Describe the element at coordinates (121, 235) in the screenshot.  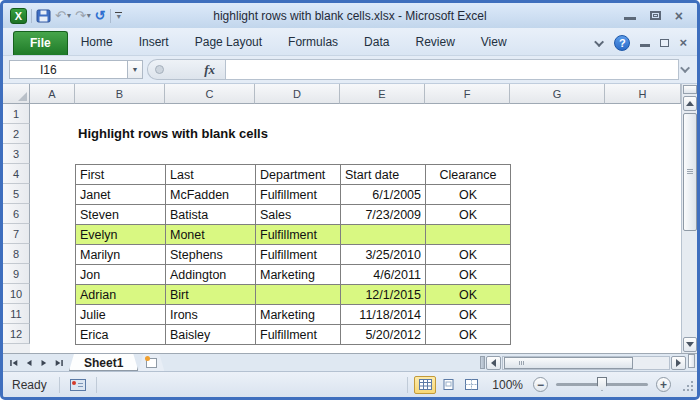
I see `cell: Evelyn` at that location.